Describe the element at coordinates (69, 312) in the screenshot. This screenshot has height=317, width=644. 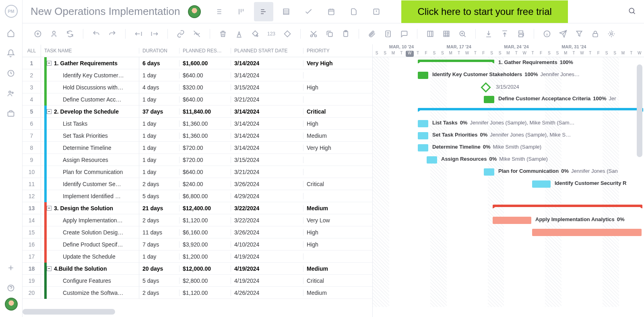
I see `horizontal-scrollbar` at that location.